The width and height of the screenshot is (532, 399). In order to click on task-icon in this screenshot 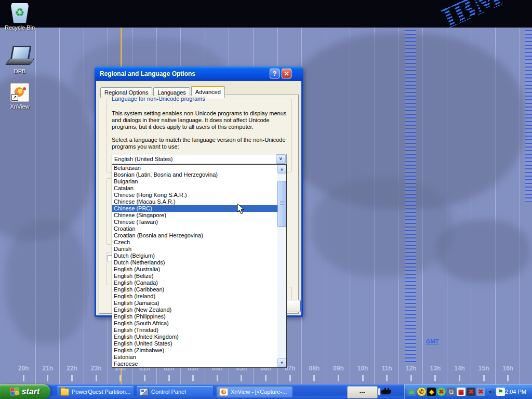, I will do `click(64, 392)`.